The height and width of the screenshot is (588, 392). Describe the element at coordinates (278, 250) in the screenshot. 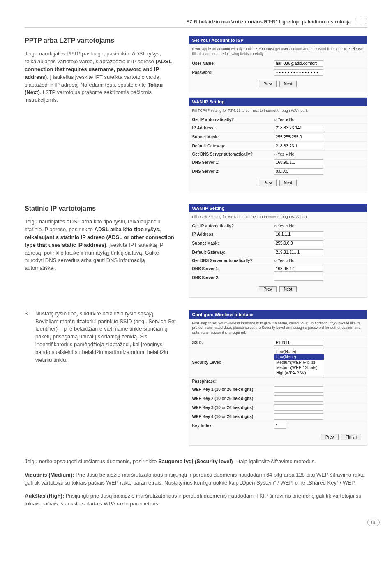

I see `panel-wan2: WAN IP Setting Fill TCP/IP setting for R…` at that location.